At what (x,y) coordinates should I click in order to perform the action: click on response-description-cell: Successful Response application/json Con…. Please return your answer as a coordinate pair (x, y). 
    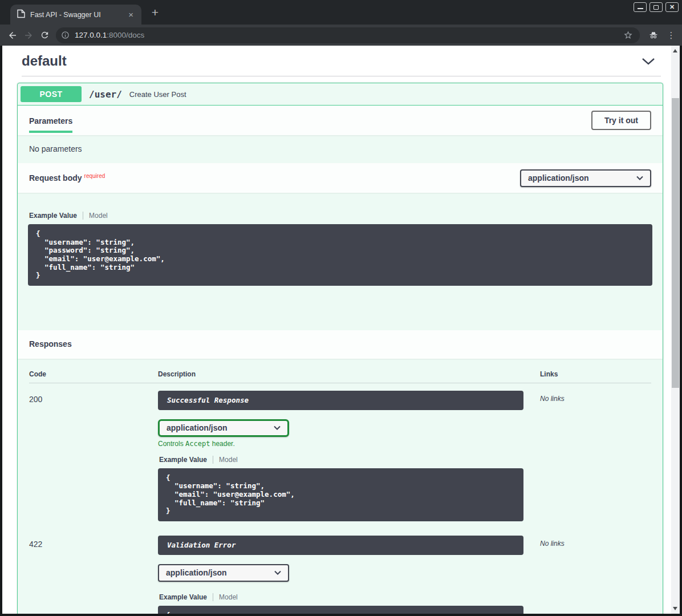
    Looking at the image, I should click on (349, 456).